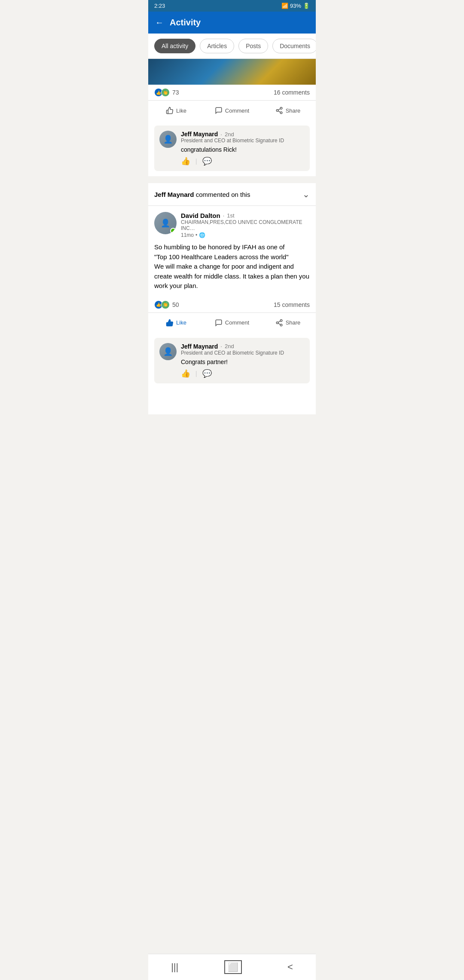 This screenshot has height=980, width=464. Describe the element at coordinates (229, 346) in the screenshot. I see `second-comment-connection-level: 2nd` at that location.